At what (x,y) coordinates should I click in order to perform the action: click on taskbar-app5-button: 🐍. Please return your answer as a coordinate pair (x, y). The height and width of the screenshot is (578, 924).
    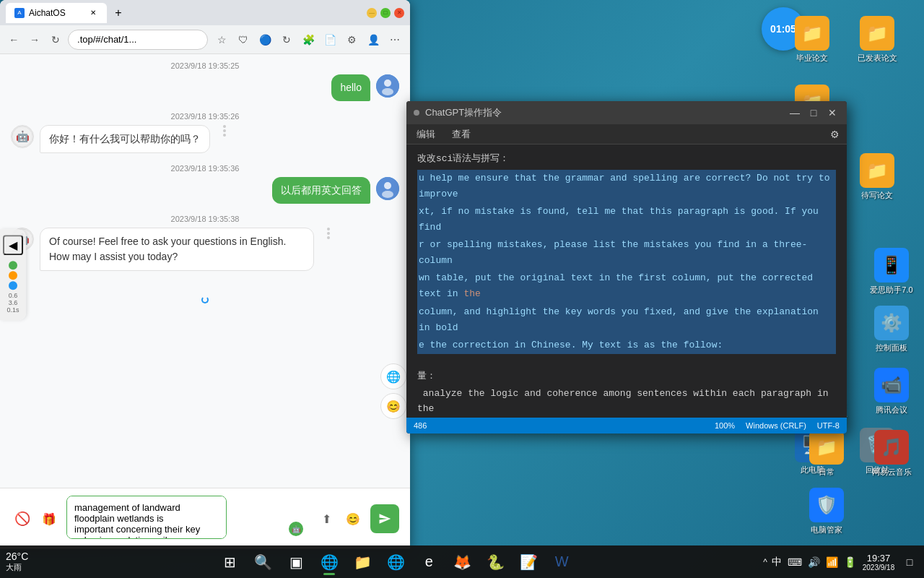
    Looking at the image, I should click on (495, 562).